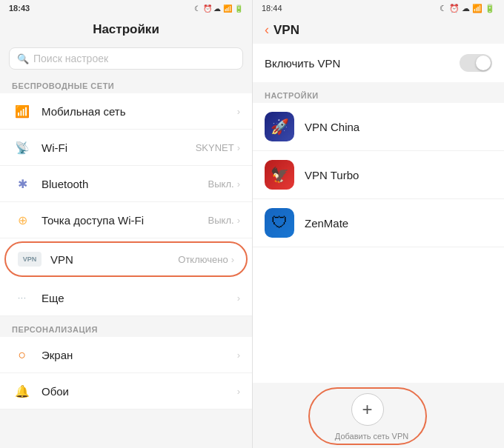 The image size is (504, 448). I want to click on bluetooth-chevron: ›, so click(239, 184).